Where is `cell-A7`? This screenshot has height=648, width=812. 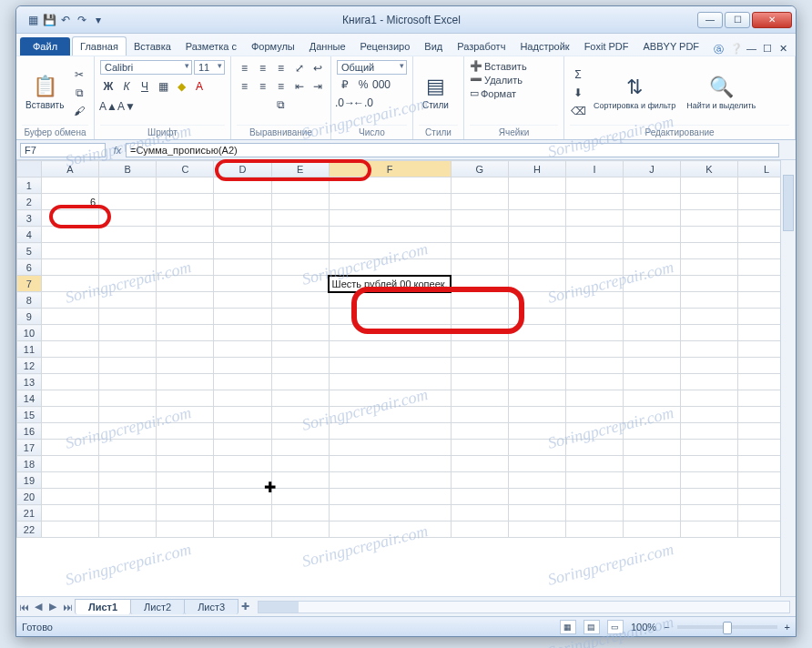 cell-A7 is located at coordinates (69, 284).